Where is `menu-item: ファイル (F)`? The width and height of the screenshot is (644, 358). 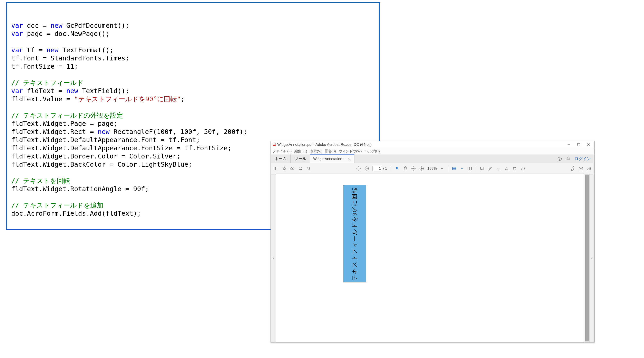 menu-item: ファイル (F) is located at coordinates (282, 151).